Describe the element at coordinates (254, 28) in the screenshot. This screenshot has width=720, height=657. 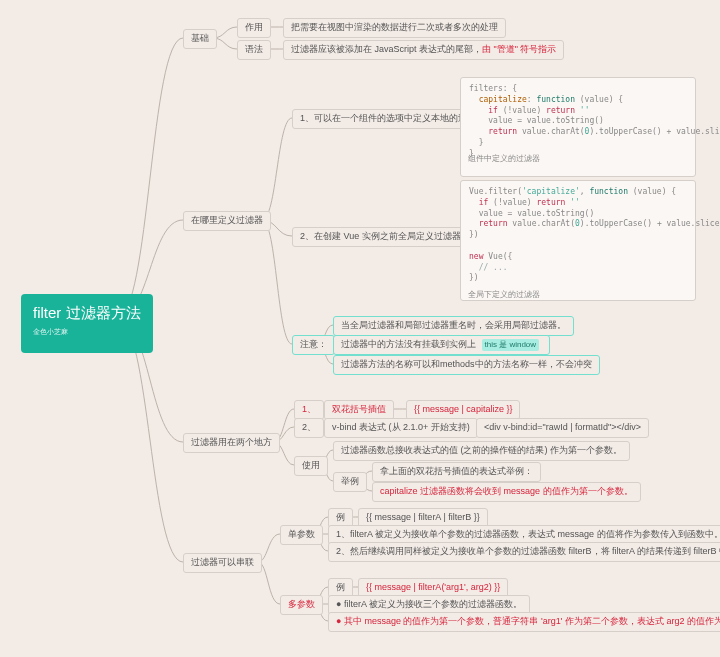
I see `basic-purpose-label: 作用` at that location.